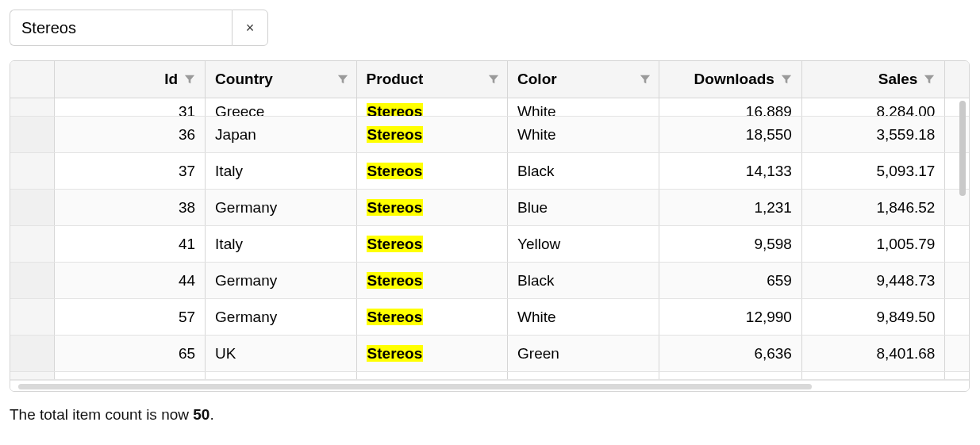  I want to click on column-label: Country, so click(244, 79).